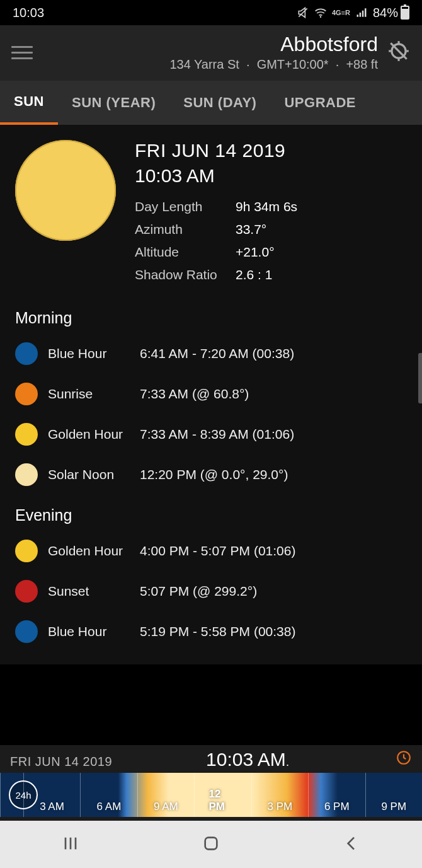 The height and width of the screenshot is (868, 422). I want to click on timeline-time: 10:03 AM., so click(248, 760).